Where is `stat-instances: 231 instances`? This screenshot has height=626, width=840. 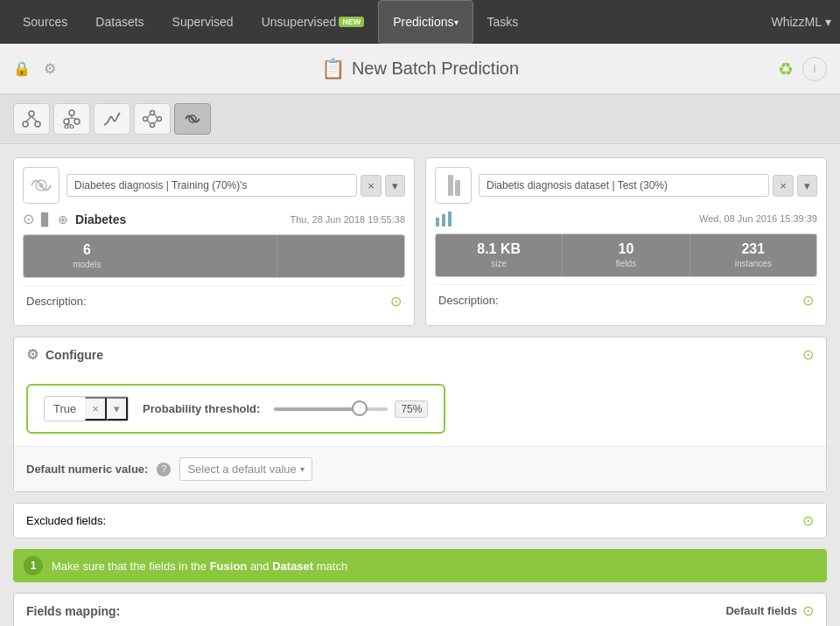 stat-instances: 231 instances is located at coordinates (753, 255).